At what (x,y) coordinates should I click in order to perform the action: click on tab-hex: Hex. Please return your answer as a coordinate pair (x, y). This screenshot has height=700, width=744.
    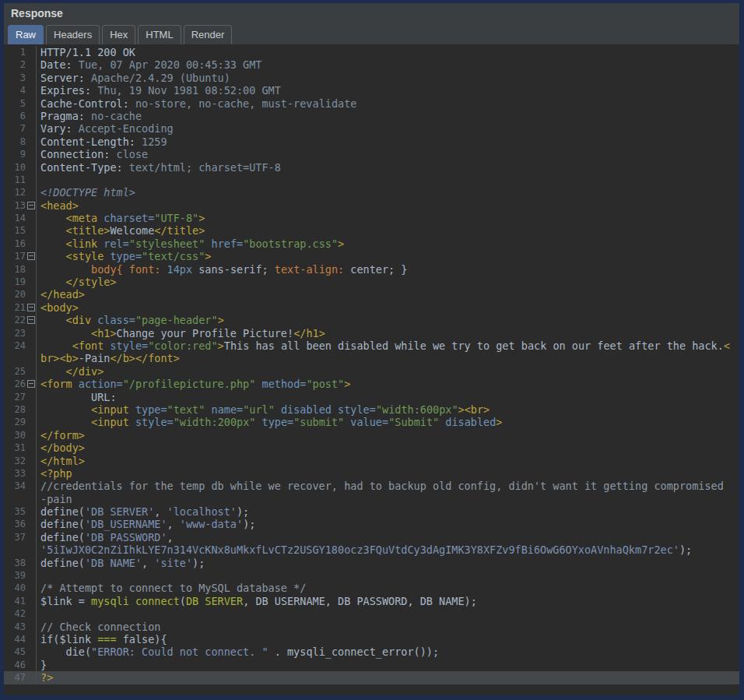
    Looking at the image, I should click on (118, 34).